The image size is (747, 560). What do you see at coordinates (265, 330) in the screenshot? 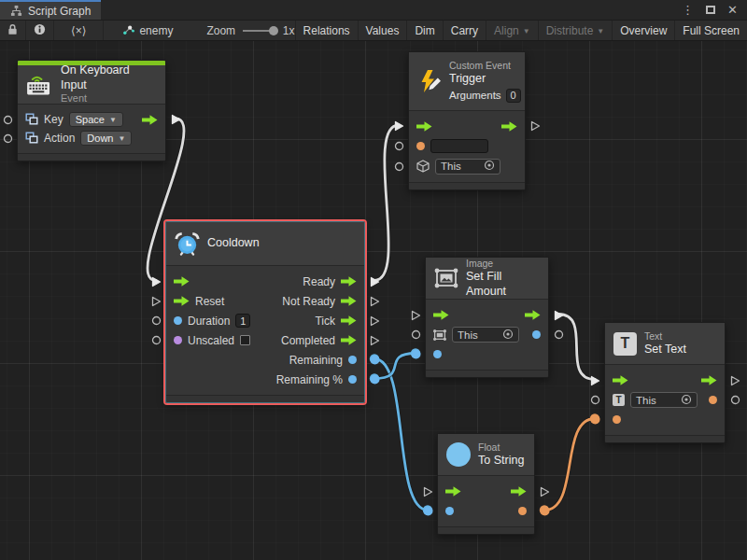
I see `node-body: ReadyResetNot ReadyDuration1TickUnscaled…` at bounding box center [265, 330].